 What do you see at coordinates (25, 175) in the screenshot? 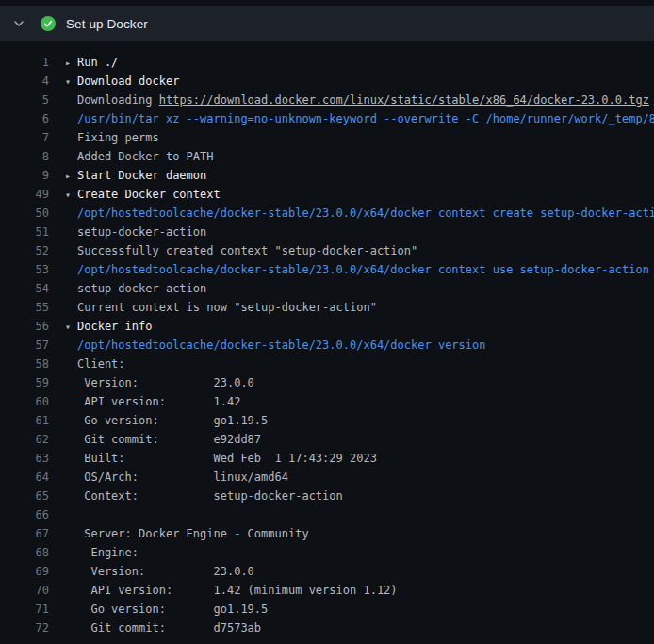
I see `line-number: 9` at bounding box center [25, 175].